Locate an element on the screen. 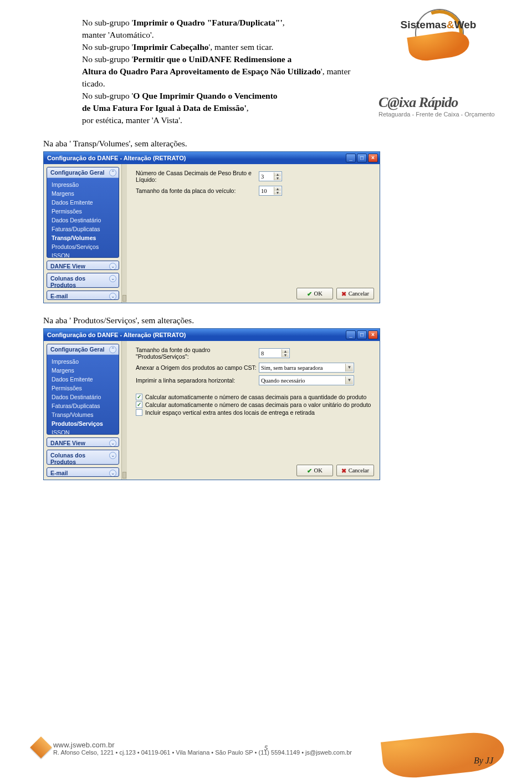  txt-bold: Altura do Quadro Para Aproveitamento de … is located at coordinates (202, 71).